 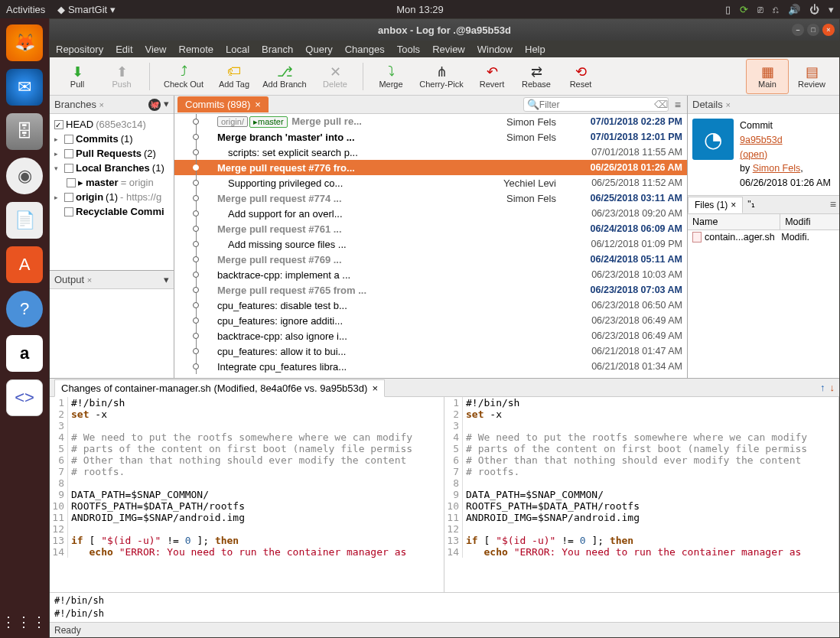 What do you see at coordinates (492, 76) in the screenshot?
I see `revert-button: ↶Revert` at bounding box center [492, 76].